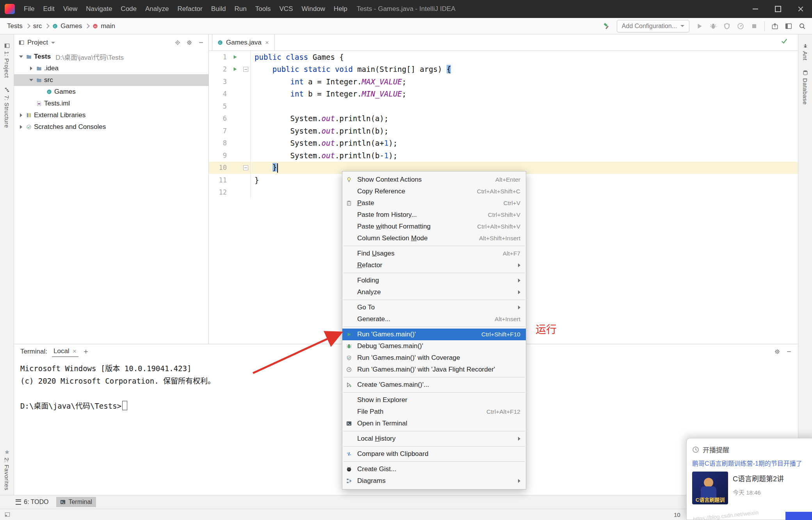 The width and height of the screenshot is (812, 520). Describe the element at coordinates (434, 180) in the screenshot. I see `menu-item-show-context-actions: Show Context ActionsAlt+Enter` at that location.